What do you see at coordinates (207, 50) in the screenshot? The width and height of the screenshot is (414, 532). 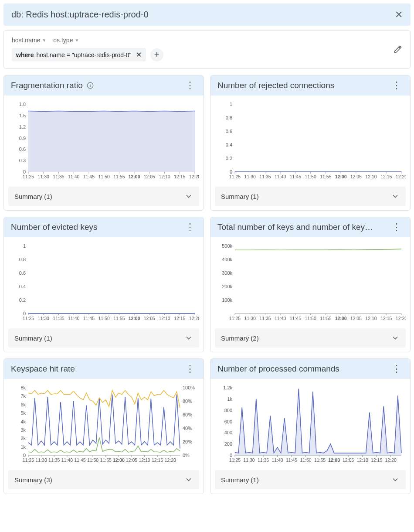 I see `filter-bar: host.name▼os.type▼ where host.name = "up…` at bounding box center [207, 50].